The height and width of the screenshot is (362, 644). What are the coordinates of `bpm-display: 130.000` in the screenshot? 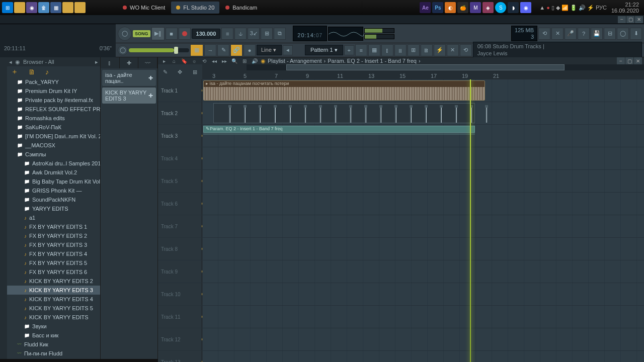 It's located at (206, 34).